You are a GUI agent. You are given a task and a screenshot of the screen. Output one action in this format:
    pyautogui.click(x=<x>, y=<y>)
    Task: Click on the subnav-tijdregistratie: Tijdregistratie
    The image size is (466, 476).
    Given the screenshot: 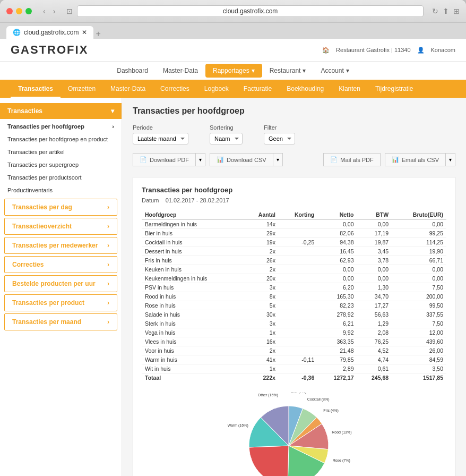 What is the action you would take?
    pyautogui.click(x=394, y=89)
    